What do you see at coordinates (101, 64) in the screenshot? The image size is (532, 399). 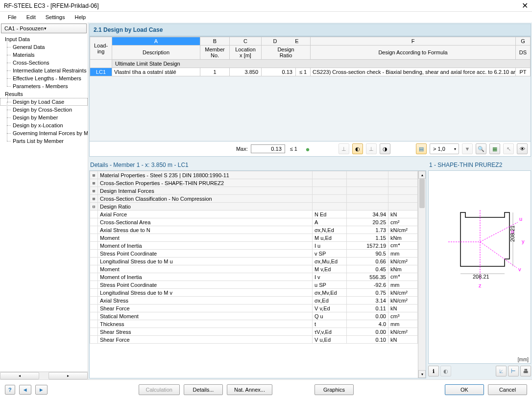 I see `row-header-empty` at bounding box center [101, 64].